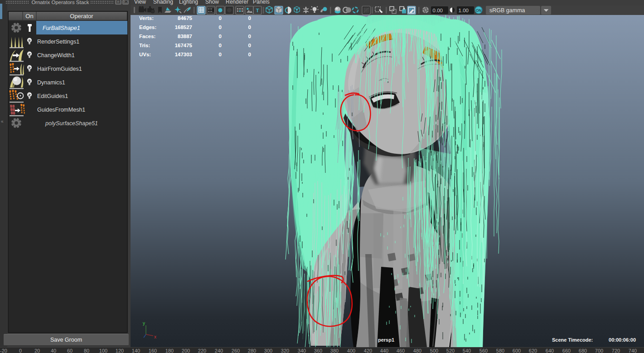 The image size is (644, 353). Describe the element at coordinates (72, 123) in the screenshot. I see `svg-text: polySurfaceShape51` at that location.